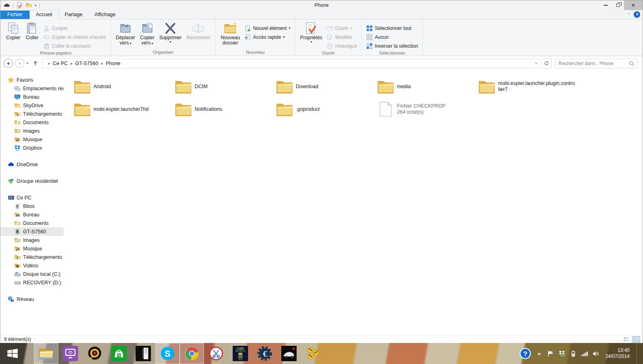 The width and height of the screenshot is (643, 364). I want to click on breadcrumb-ce-pc: Ce PC, so click(61, 63).